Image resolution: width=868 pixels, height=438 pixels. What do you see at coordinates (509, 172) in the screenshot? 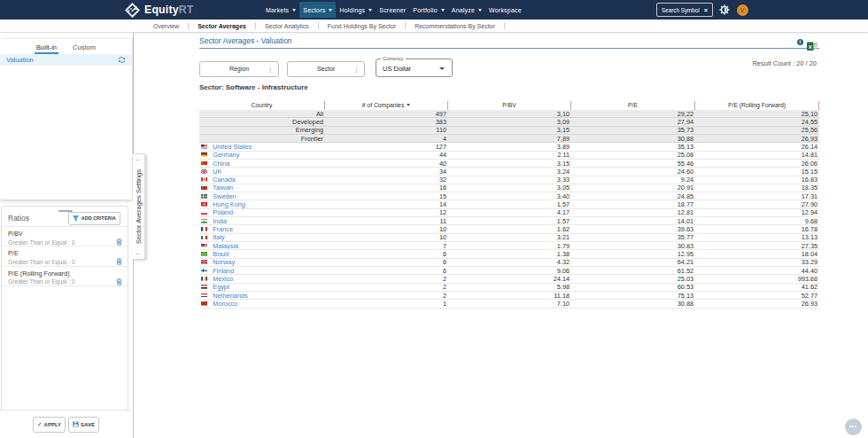
I see `country-row: UK 34 3.24 24.60 15.15` at bounding box center [509, 172].